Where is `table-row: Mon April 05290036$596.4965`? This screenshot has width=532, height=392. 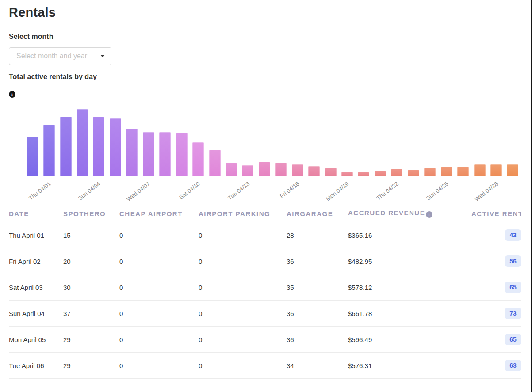 table-row: Mon April 05290036$596.4965 is located at coordinates (265, 339).